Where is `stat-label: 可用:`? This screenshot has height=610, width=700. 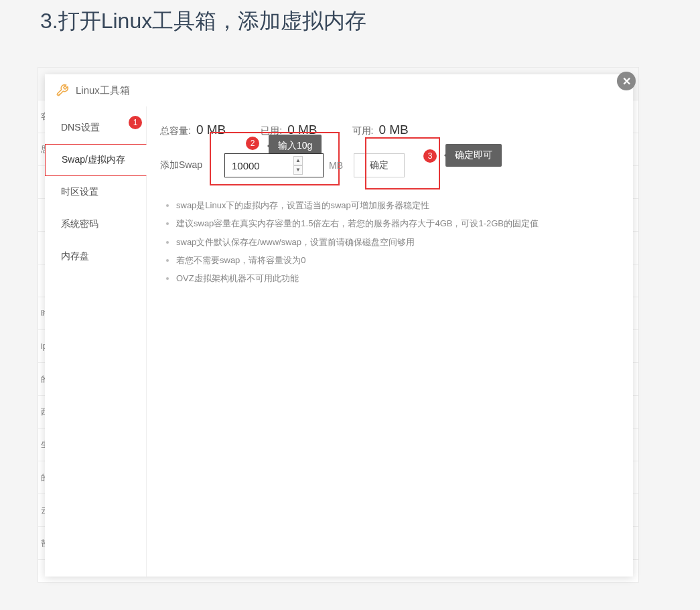
stat-label: 可用: is located at coordinates (363, 131).